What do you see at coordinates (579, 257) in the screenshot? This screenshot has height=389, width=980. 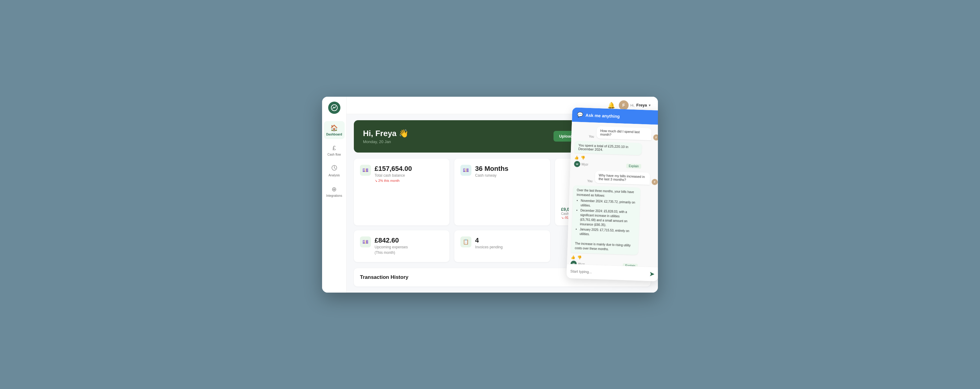 I see `thumbs-down-icon-2: 👎` at bounding box center [579, 257].